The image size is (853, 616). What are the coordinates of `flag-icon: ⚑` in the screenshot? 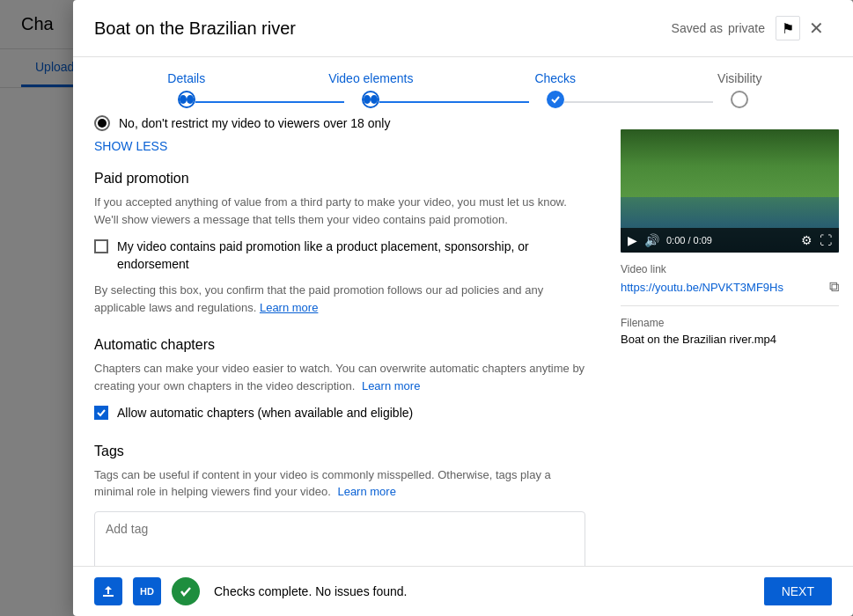 It's located at (788, 28).